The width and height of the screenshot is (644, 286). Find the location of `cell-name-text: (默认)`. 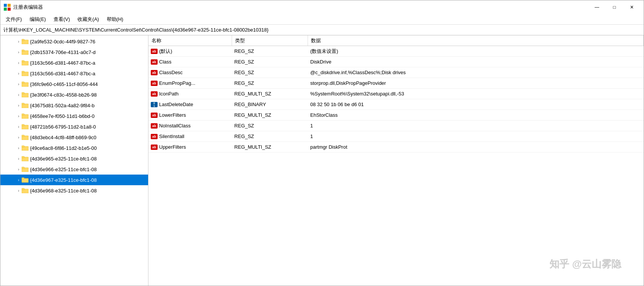

cell-name-text: (默认) is located at coordinates (166, 51).